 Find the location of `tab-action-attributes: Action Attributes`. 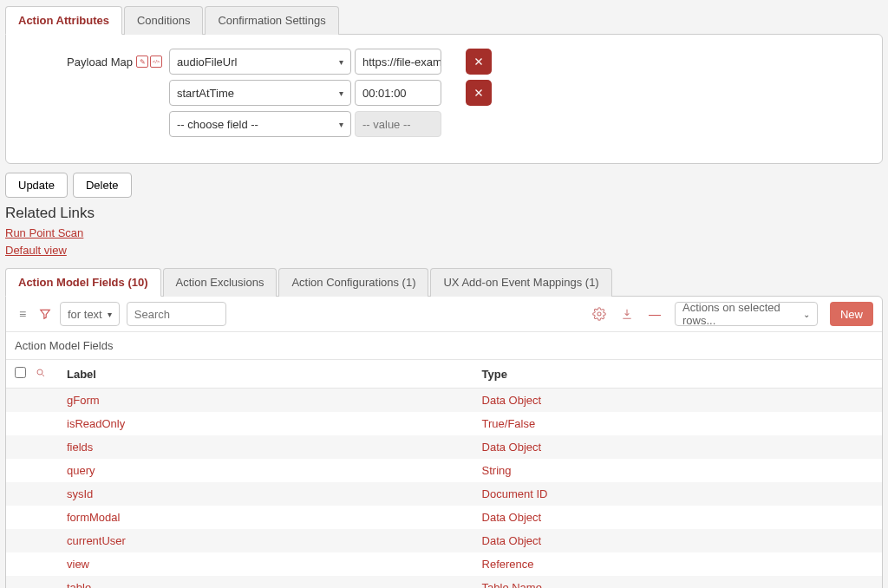

tab-action-attributes: Action Attributes is located at coordinates (64, 21).